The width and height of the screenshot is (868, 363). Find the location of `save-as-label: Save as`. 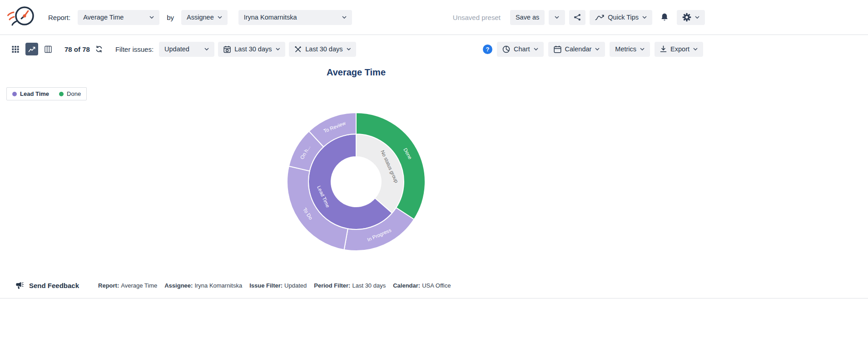

save-as-label: Save as is located at coordinates (527, 17).